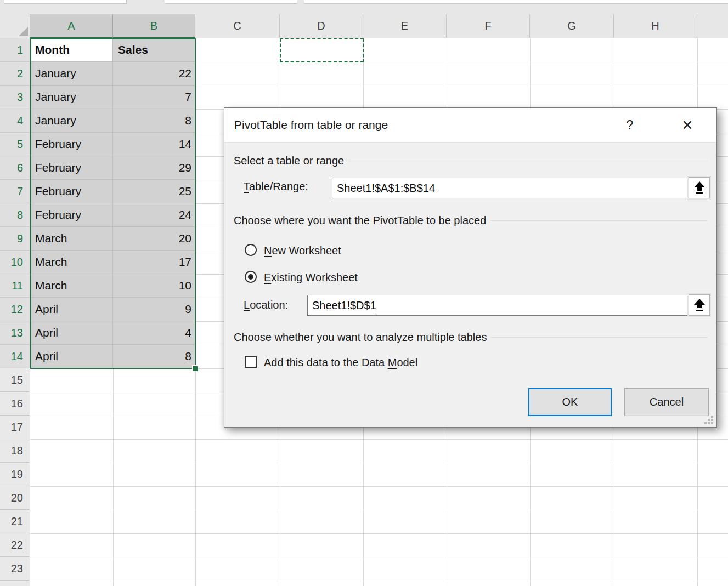  I want to click on dialog-titlebar: PivotTable from table or range ? ✕, so click(471, 125).